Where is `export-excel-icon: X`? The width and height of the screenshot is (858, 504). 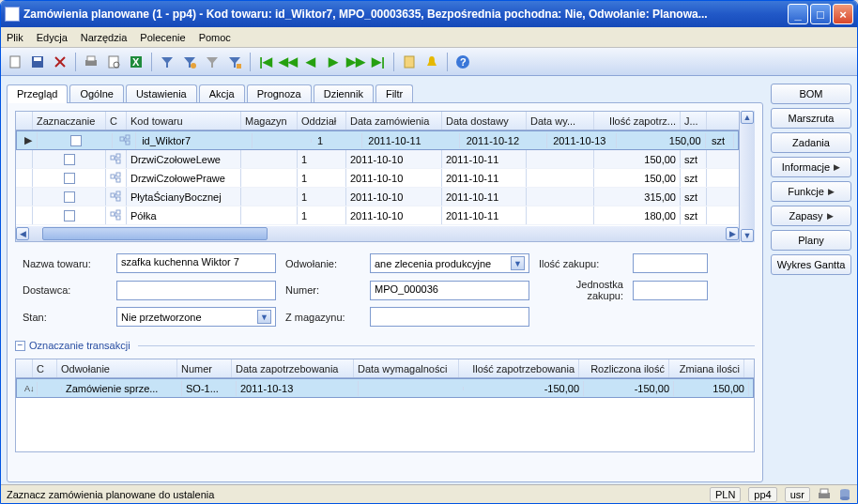 export-excel-icon: X is located at coordinates (136, 62).